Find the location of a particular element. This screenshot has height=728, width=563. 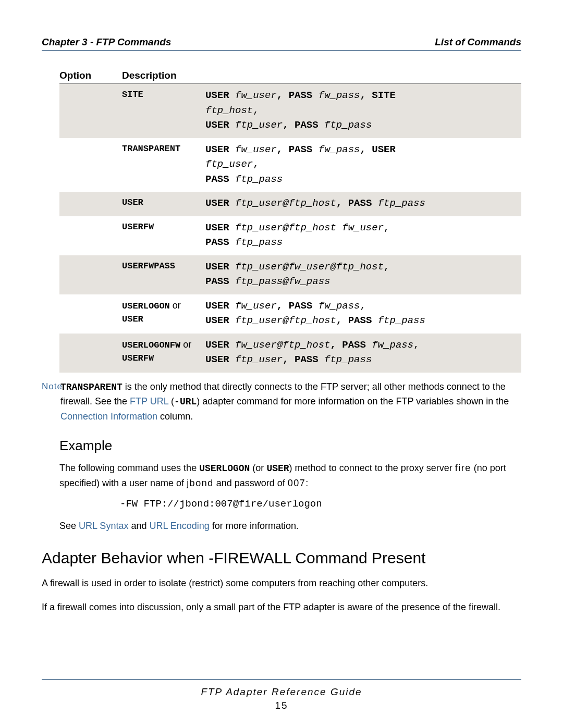

section-p1: A firewall is used in order to isolate (… is located at coordinates (282, 584).